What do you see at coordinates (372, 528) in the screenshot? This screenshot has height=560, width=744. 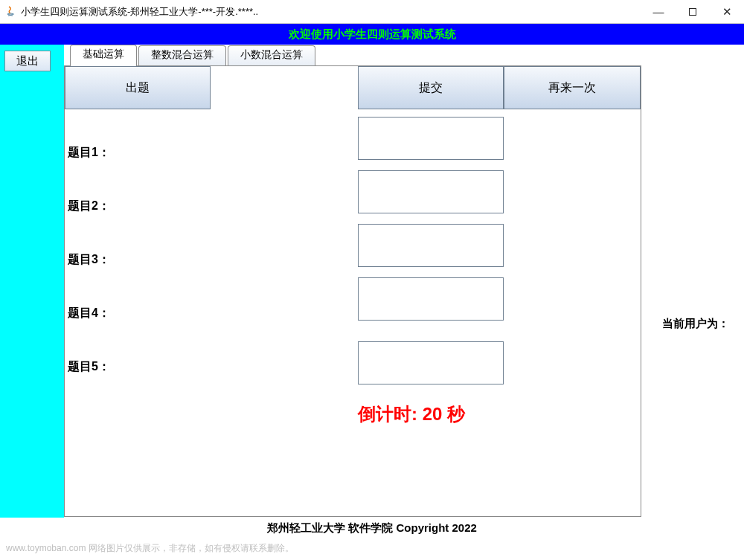 I see `footer-text: 郑州轻工业大学 软件学院 Copyright 2022` at bounding box center [372, 528].